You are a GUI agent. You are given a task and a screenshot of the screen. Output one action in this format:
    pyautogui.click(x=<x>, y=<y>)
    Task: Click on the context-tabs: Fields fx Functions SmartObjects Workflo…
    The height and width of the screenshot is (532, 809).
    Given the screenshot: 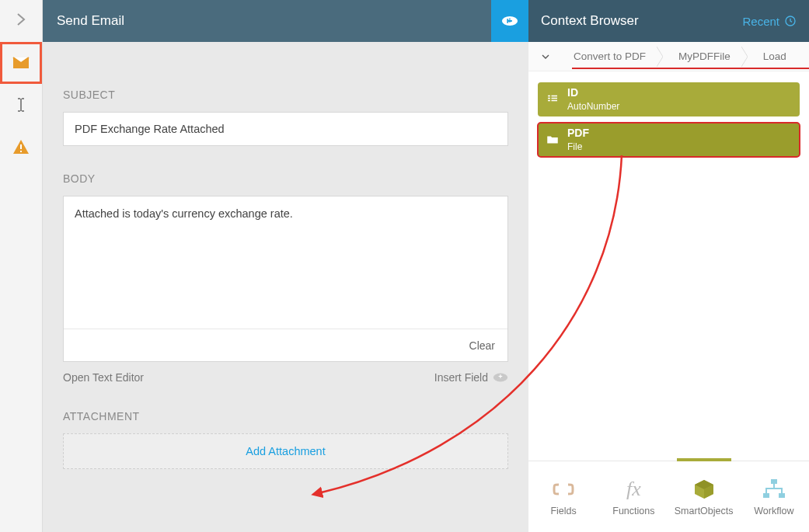 What is the action you would take?
    pyautogui.click(x=668, y=496)
    